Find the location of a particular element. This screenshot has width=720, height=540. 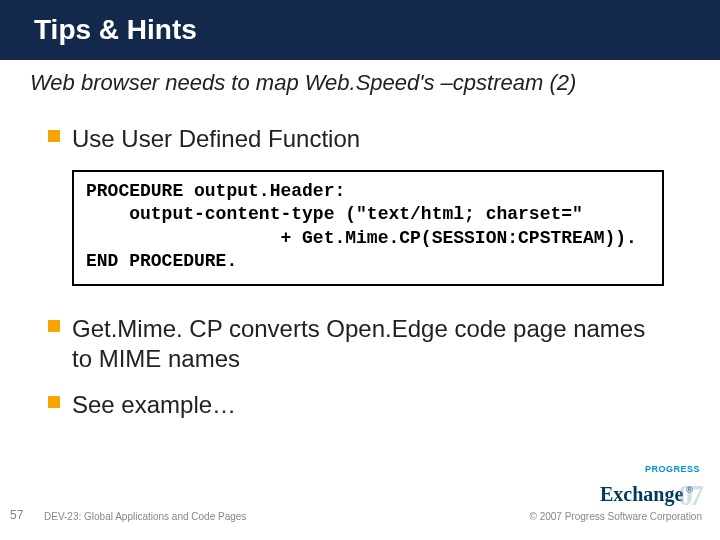

bullet-item: Get.Mime. CP converts Open.Edge code pag… is located at coordinates (368, 344).